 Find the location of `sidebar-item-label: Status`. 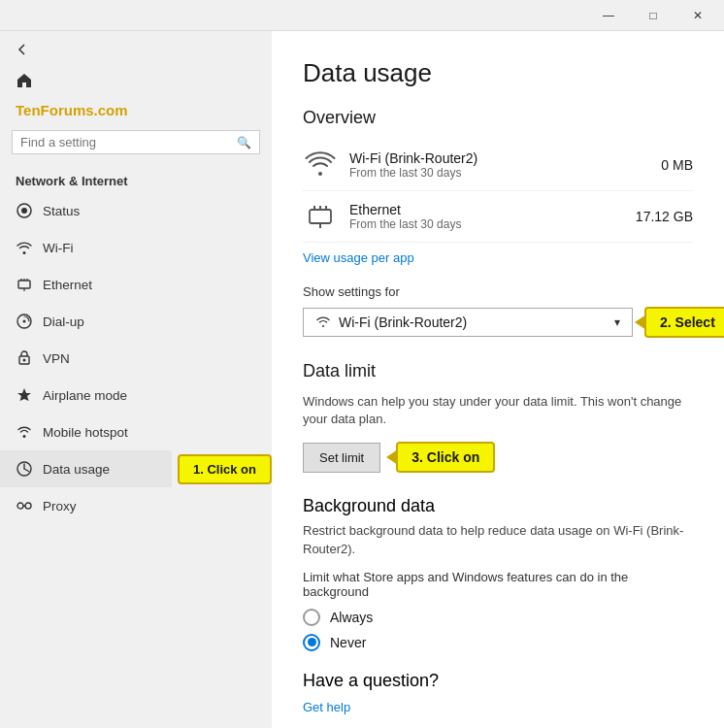

sidebar-item-label: Status is located at coordinates (61, 212).